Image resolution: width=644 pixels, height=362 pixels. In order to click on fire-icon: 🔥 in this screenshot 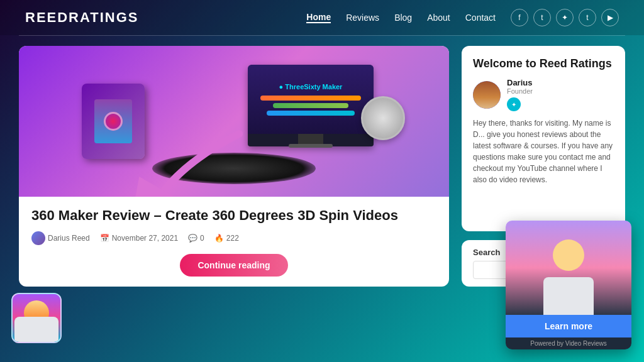, I will do `click(219, 238)`.